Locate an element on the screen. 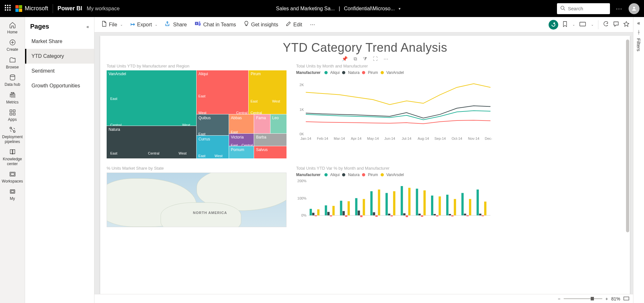 This screenshot has width=644, height=303. pages-header-label: Pages is located at coordinates (40, 26).